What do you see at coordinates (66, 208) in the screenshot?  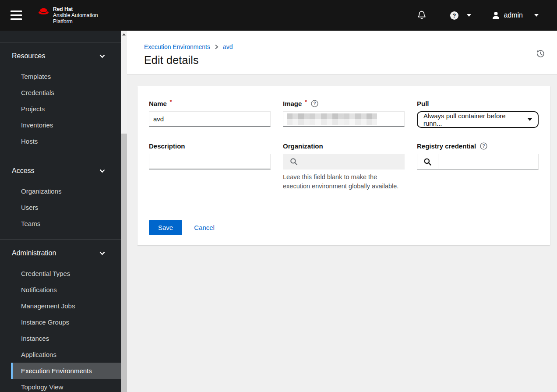 I see `sidebar-item-users: Users` at bounding box center [66, 208].